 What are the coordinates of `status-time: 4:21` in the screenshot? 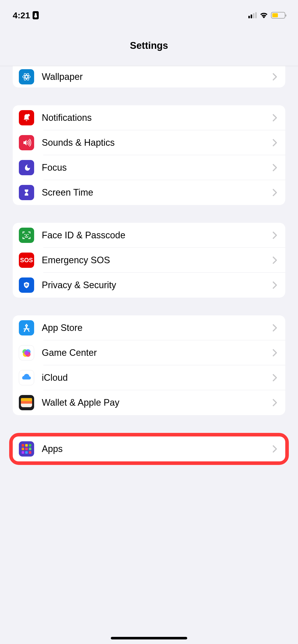 It's located at (21, 15).